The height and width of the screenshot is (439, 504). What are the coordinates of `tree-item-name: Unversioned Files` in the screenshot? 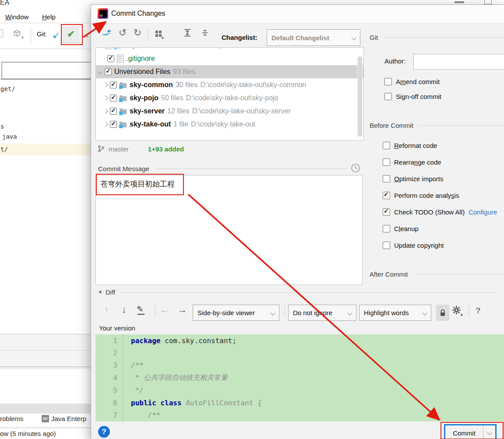 It's located at (142, 72).